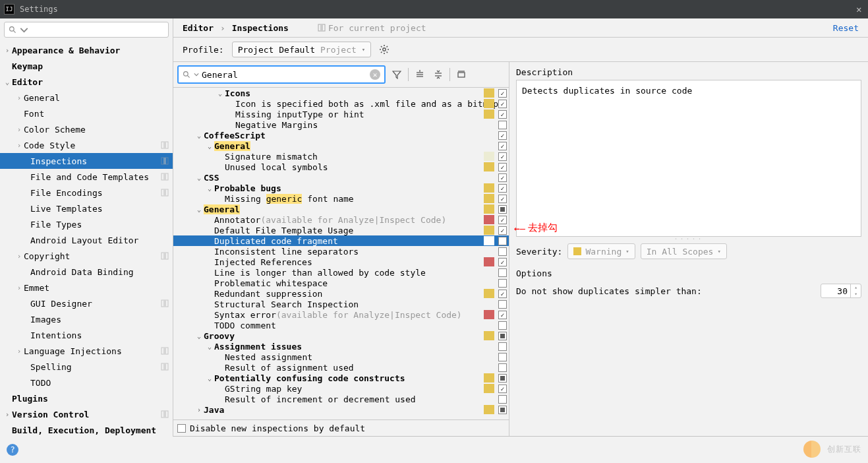 This screenshot has height=463, width=868. I want to click on inspection-row: Inconsistent line separators, so click(341, 251).